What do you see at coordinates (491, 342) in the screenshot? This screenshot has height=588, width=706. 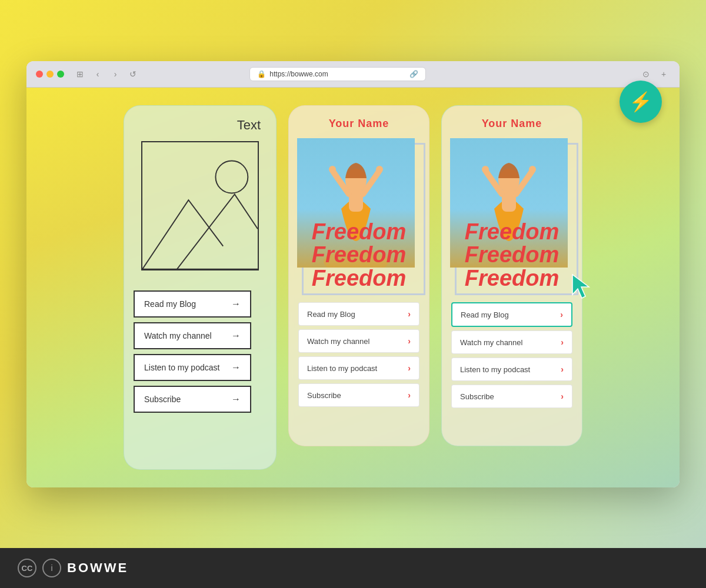 I see `card2-watch-channel-label: Watch my channel` at bounding box center [491, 342].